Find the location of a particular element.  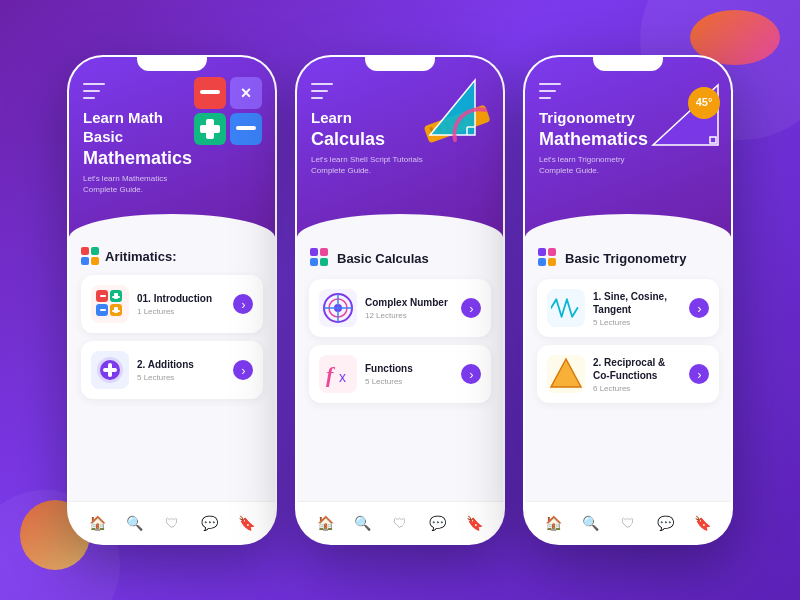

nav-chat-3: 💬 is located at coordinates (665, 523).